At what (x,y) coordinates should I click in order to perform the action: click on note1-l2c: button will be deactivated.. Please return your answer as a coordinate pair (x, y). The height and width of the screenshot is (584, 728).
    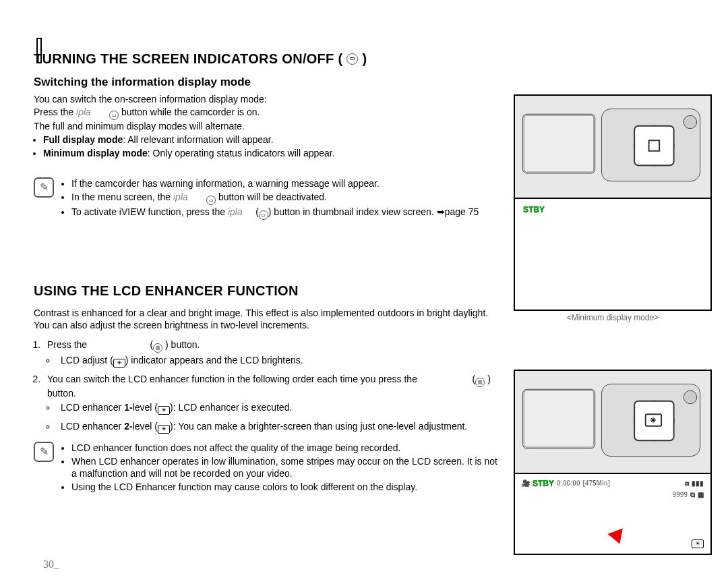
    Looking at the image, I should click on (272, 197).